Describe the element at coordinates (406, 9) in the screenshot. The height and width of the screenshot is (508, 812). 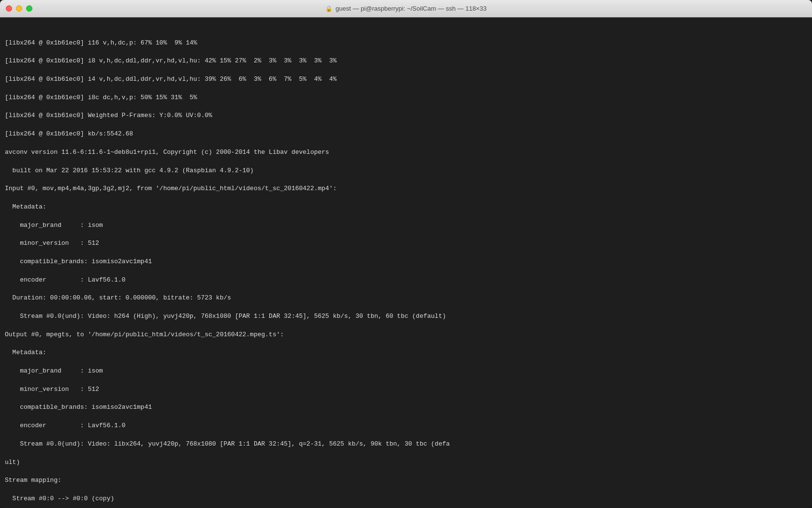
I see `title-bar-text: 🔒 guest — pi@raspberrypi: ~/SoilCam — ss…` at that location.